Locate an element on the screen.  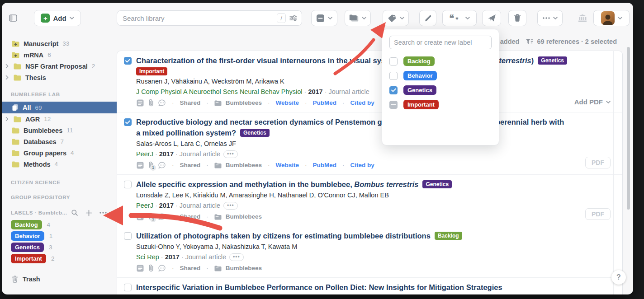
edit-reference-button is located at coordinates (428, 18).